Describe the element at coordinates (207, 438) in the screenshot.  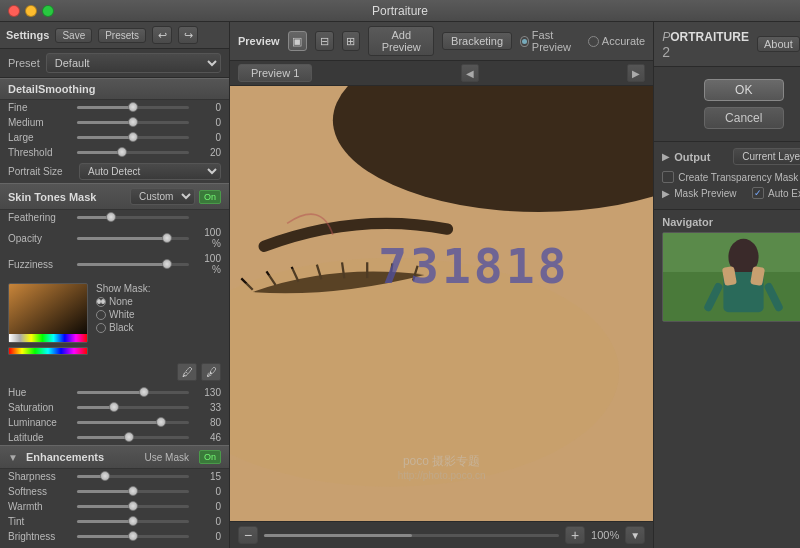
I see `latitude-value: 46` at that location.